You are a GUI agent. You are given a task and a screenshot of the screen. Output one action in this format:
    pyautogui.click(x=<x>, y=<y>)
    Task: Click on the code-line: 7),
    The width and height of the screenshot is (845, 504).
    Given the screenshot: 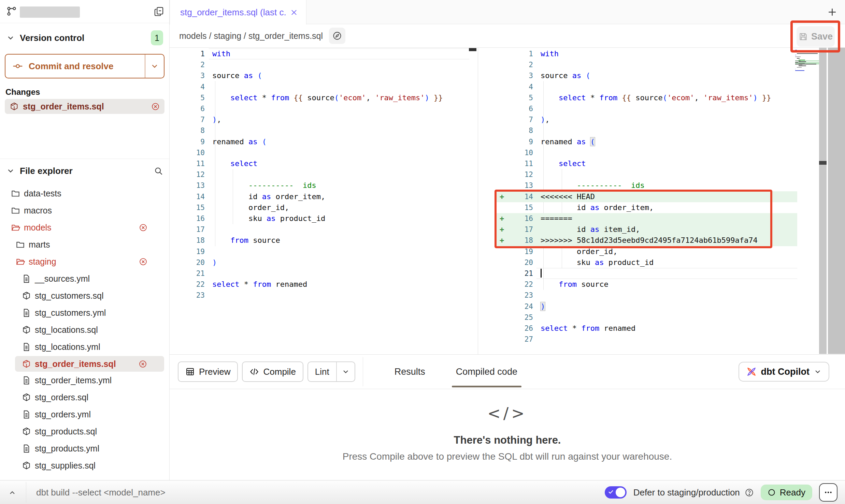 What is the action you would take?
    pyautogui.click(x=319, y=120)
    